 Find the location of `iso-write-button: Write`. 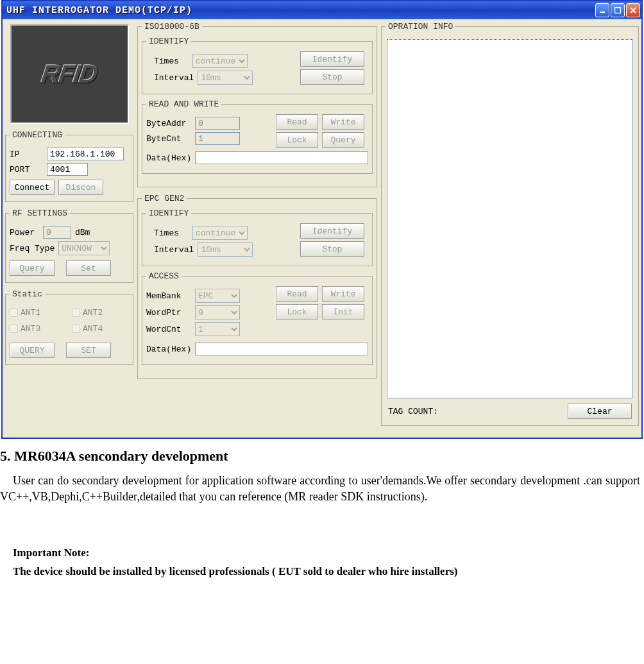

iso-write-button: Write is located at coordinates (343, 122).